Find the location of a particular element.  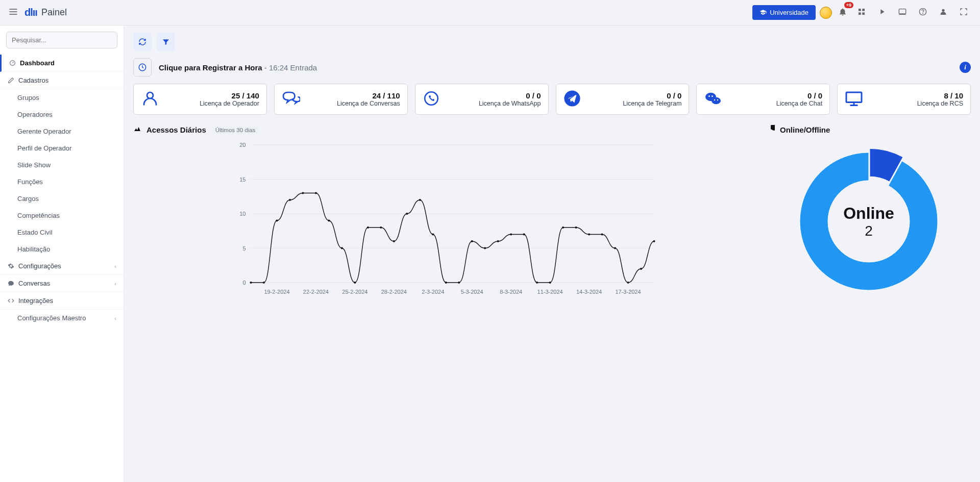

license-card-whatsapp: 0 / 0Licença de WhatsApp is located at coordinates (482, 99).